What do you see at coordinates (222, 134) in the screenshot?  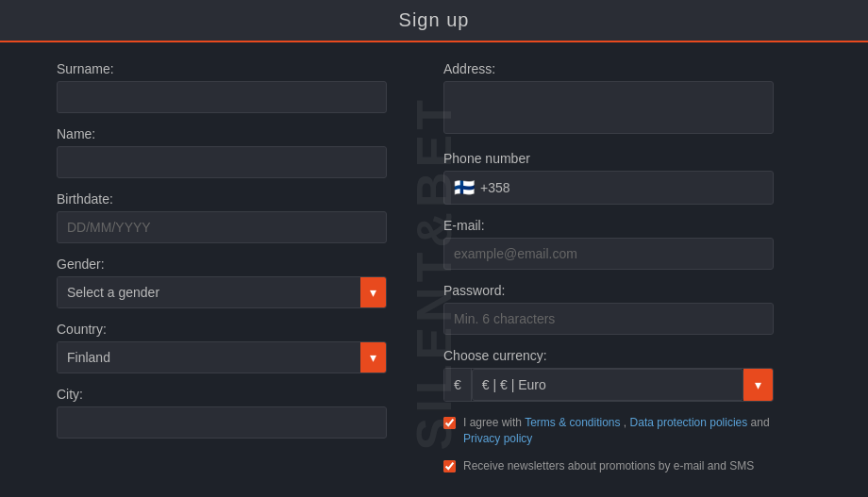 I see `name-label: Name:` at bounding box center [222, 134].